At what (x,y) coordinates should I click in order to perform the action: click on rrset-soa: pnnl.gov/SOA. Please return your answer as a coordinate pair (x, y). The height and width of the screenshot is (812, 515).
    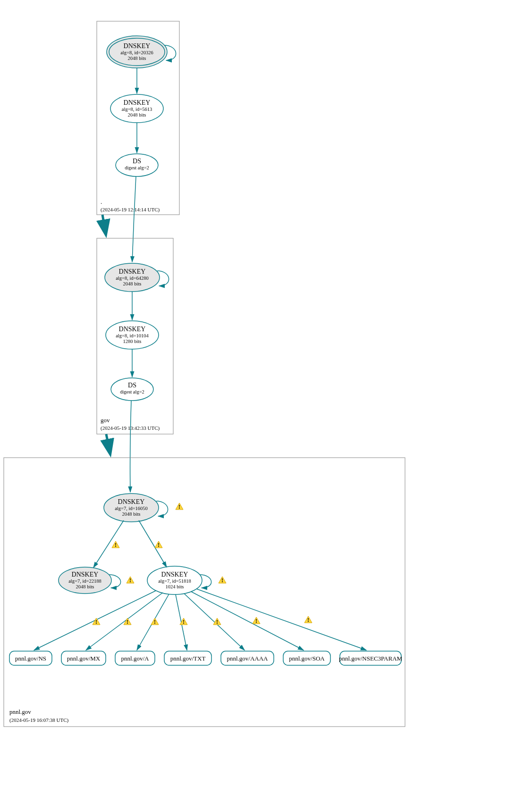
    Looking at the image, I should click on (307, 658).